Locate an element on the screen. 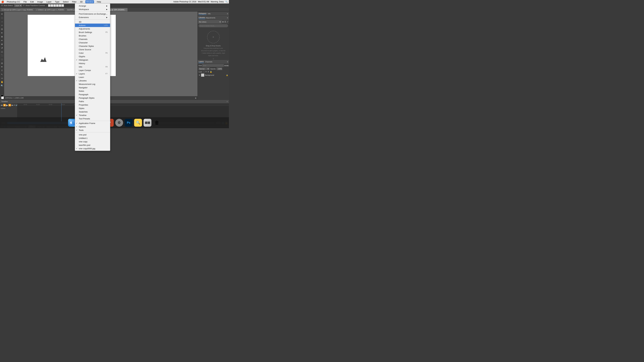 The image size is (644, 362). library-help-icon: ? is located at coordinates (213, 59).